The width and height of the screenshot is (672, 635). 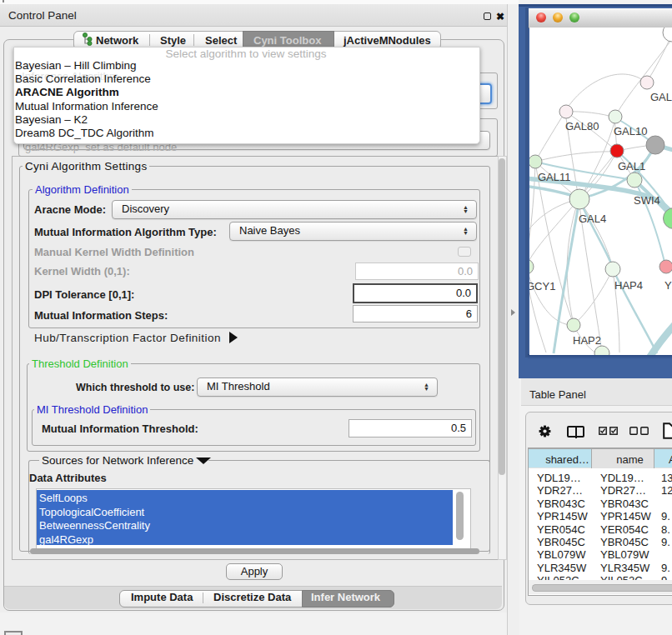 What do you see at coordinates (629, 285) in the screenshot?
I see `svg-text: HAP4` at bounding box center [629, 285].